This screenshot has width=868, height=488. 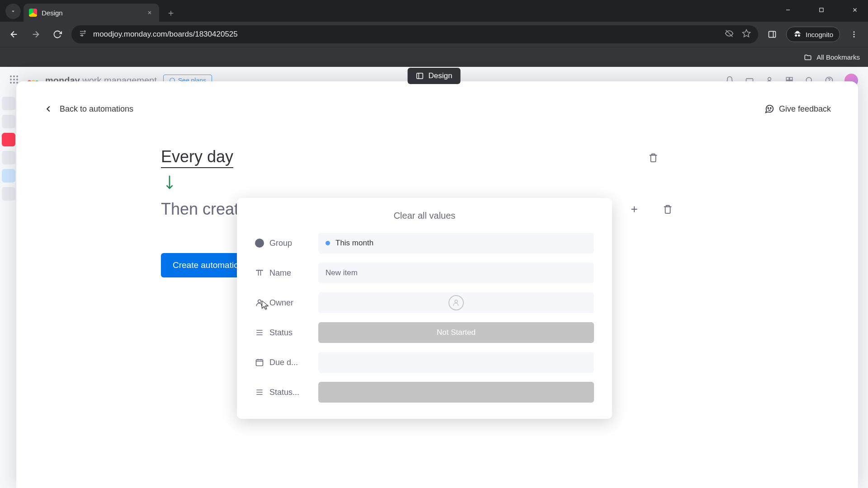 What do you see at coordinates (425, 273) in the screenshot?
I see `field-name: Name New item` at bounding box center [425, 273].